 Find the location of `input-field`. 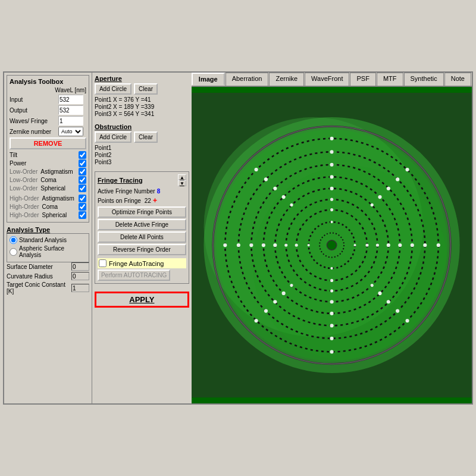

input-field is located at coordinates (71, 99).